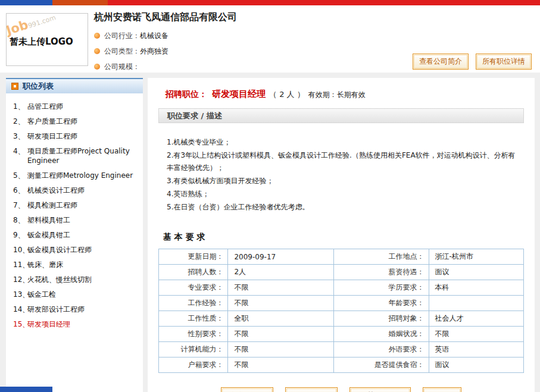  I want to click on section-job-requirements: 职位要求 / 描述, so click(341, 115).